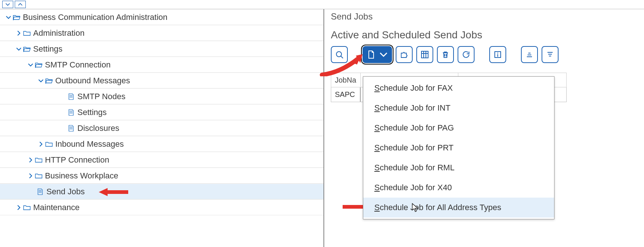  I want to click on menu-item-rml: Schedule Job for RML, so click(459, 168).